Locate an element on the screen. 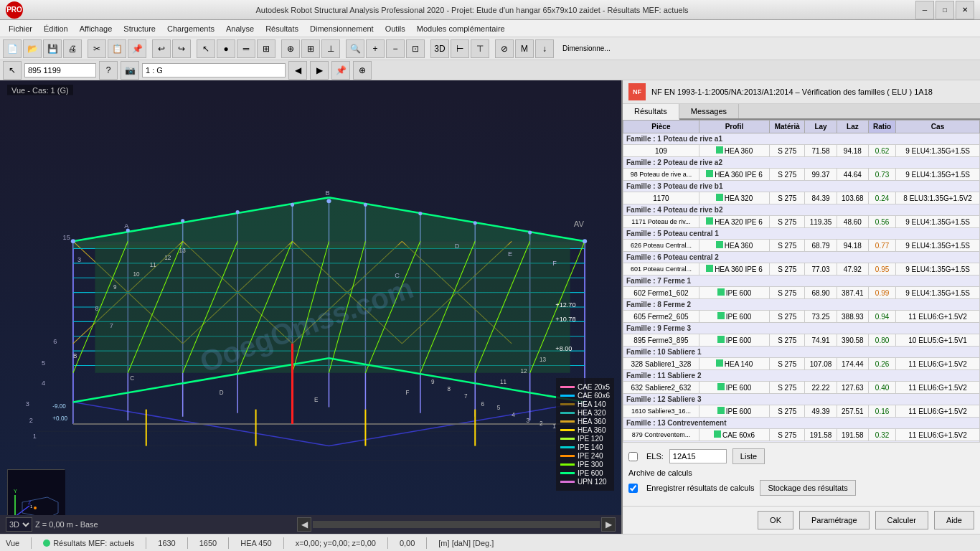  tb-view-xy: ⊢ is located at coordinates (460, 49).